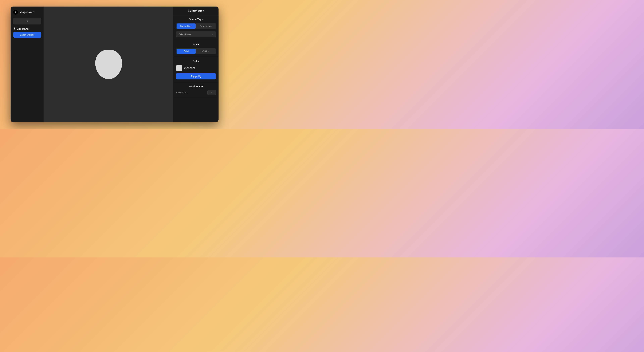 This screenshot has height=352, width=644. I want to click on select-preset-dropdown: Select Preset ▾, so click(196, 34).